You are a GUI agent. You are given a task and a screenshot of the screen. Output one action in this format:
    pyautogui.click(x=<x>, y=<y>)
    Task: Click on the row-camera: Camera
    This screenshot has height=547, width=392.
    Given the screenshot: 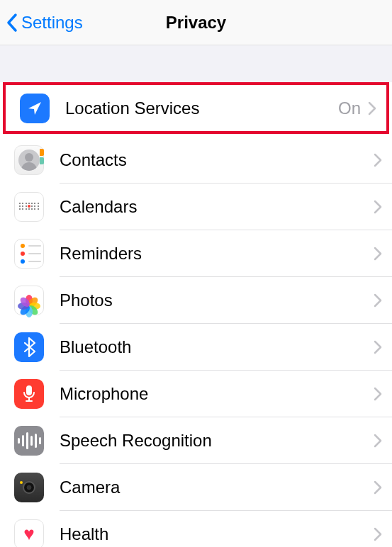 What is the action you would take?
    pyautogui.click(x=196, y=487)
    